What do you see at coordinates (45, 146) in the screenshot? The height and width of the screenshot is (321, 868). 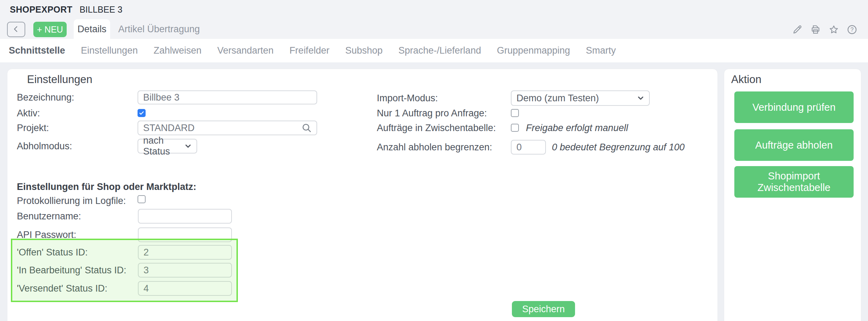 I see `abholmodus-label: Abholmodus:` at bounding box center [45, 146].